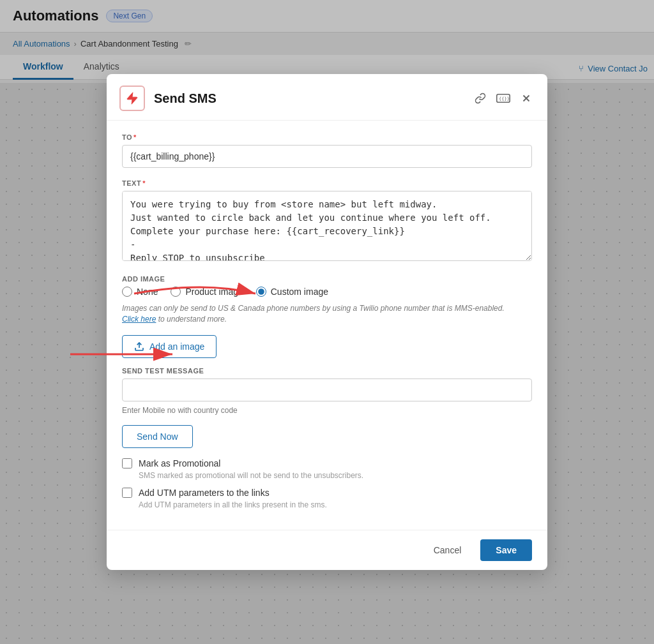 The image size is (654, 644). What do you see at coordinates (327, 411) in the screenshot?
I see `mobile-hint: Enter Mobile no with country code` at bounding box center [327, 411].